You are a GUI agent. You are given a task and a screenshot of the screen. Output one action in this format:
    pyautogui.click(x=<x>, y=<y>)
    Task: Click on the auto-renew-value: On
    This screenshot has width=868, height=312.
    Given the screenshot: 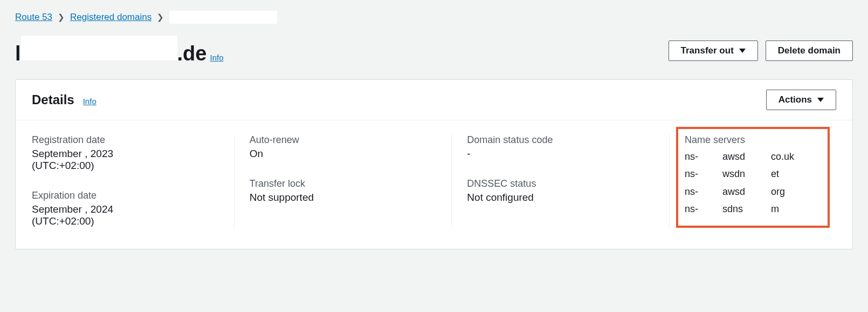 What is the action you would take?
    pyautogui.click(x=343, y=154)
    